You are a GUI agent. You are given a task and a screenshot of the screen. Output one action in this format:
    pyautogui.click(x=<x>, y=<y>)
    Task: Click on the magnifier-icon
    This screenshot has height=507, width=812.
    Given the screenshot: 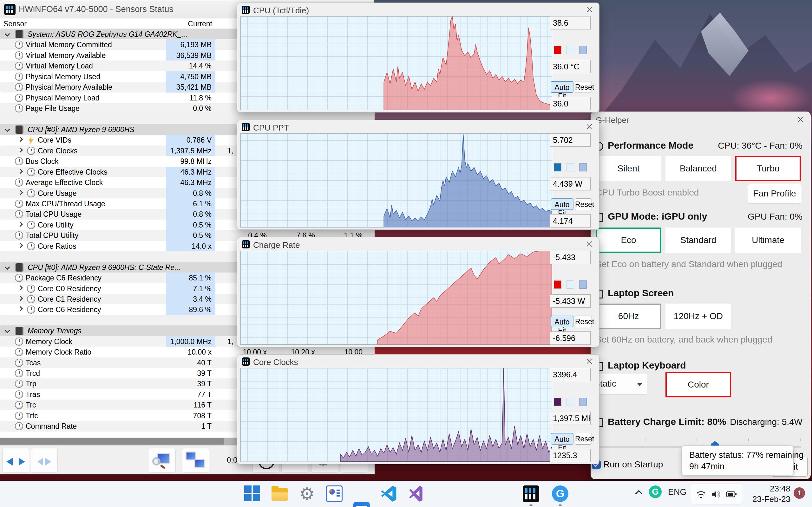 What is the action you would take?
    pyautogui.click(x=156, y=461)
    